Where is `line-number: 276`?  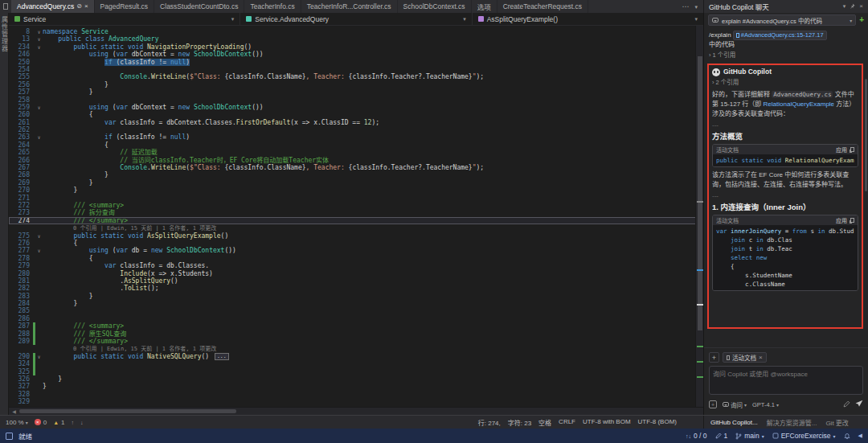 line-number: 276 is located at coordinates (21, 243).